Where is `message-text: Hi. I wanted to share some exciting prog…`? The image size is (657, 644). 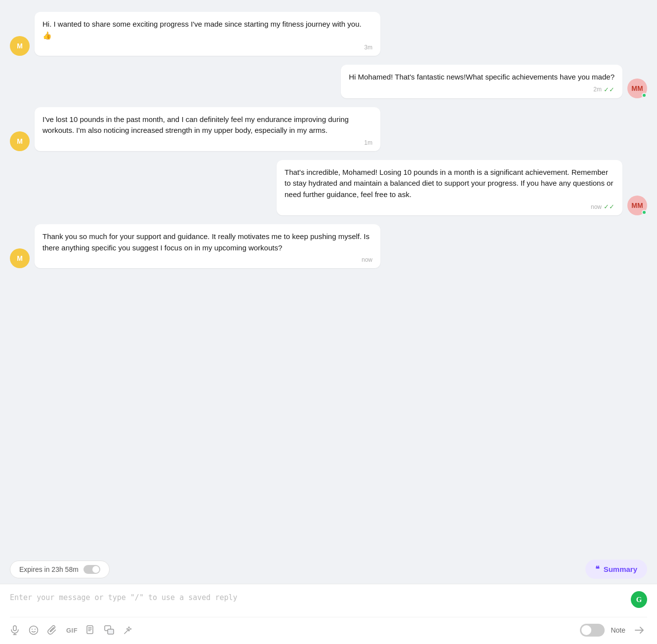
message-text: Hi. I wanted to share some exciting prog… is located at coordinates (207, 30).